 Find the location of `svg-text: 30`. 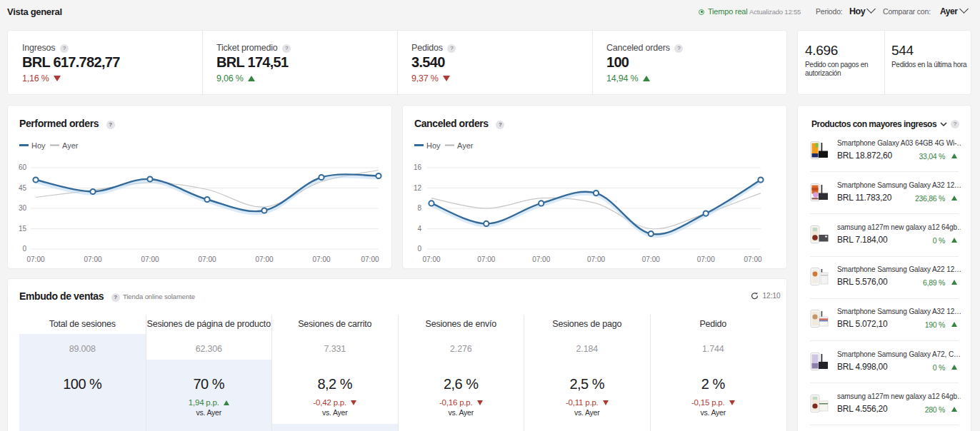

svg-text: 30 is located at coordinates (23, 208).